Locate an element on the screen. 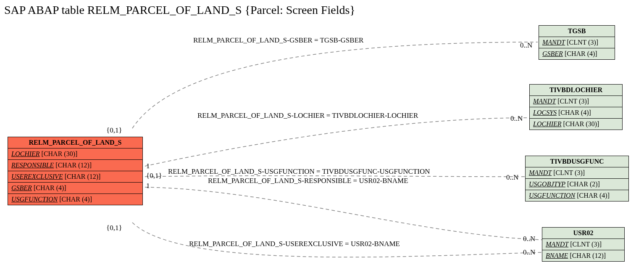  edge-label: RELM_PARCEL_OF_LAND_S-LOCHIER = TIVBDLOC… is located at coordinates (308, 116).